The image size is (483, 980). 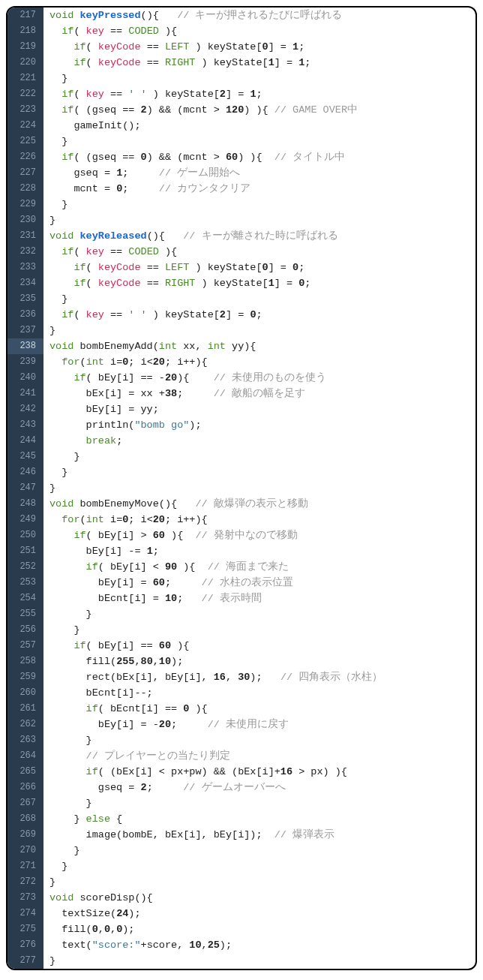 What do you see at coordinates (242, 410) in the screenshot?
I see `code-line: 242 bEy[i] = yy;` at bounding box center [242, 410].